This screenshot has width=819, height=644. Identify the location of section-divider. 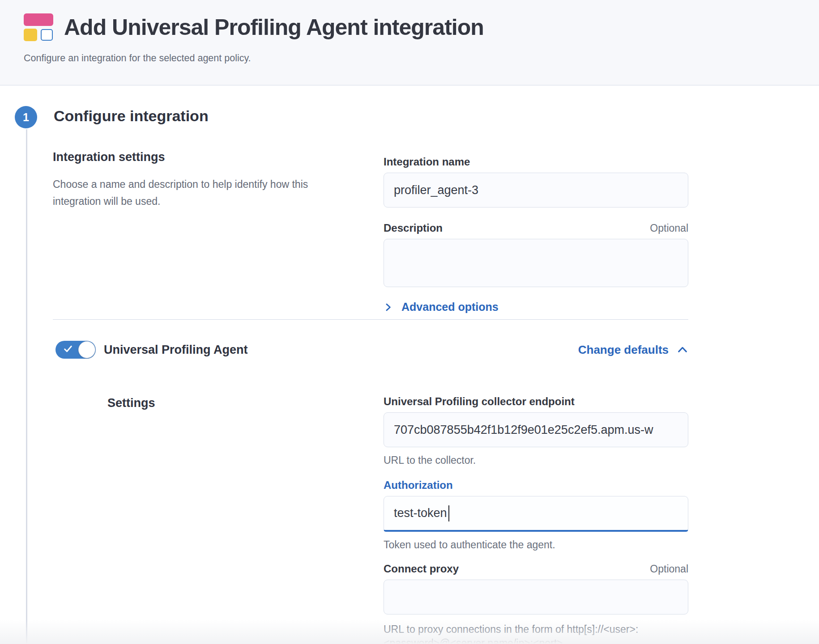
(371, 319).